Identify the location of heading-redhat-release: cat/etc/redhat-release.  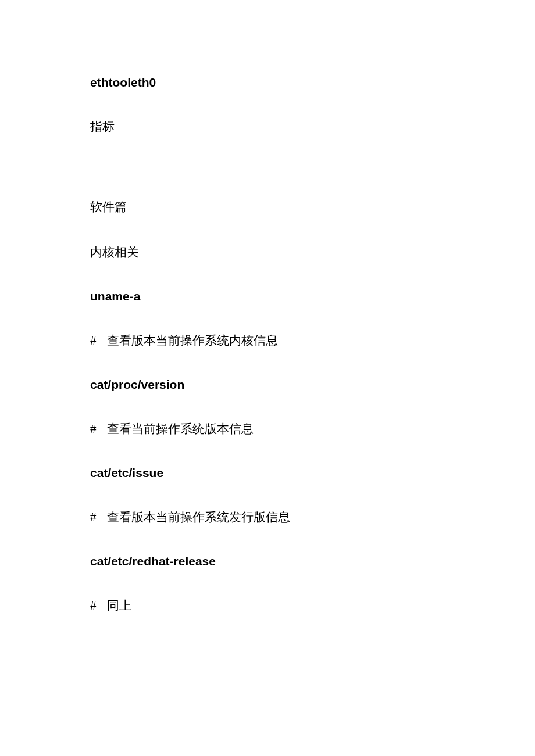
(268, 561).